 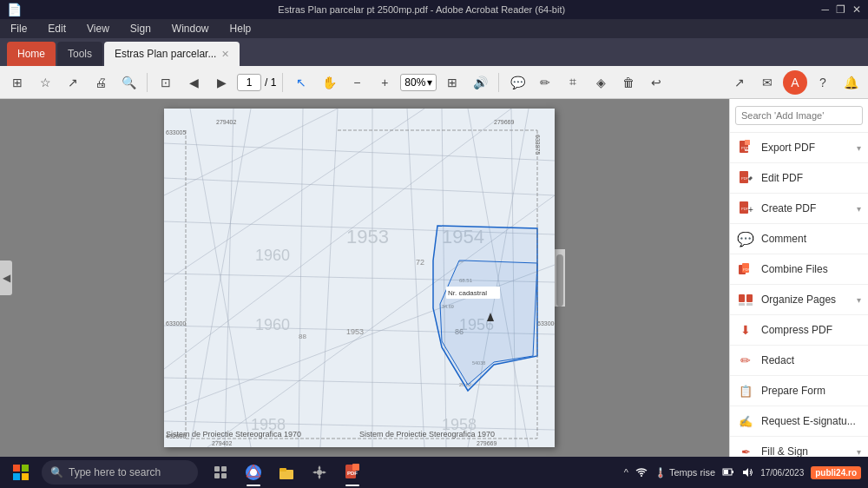 I want to click on hand-tool: ✋, so click(x=329, y=82).